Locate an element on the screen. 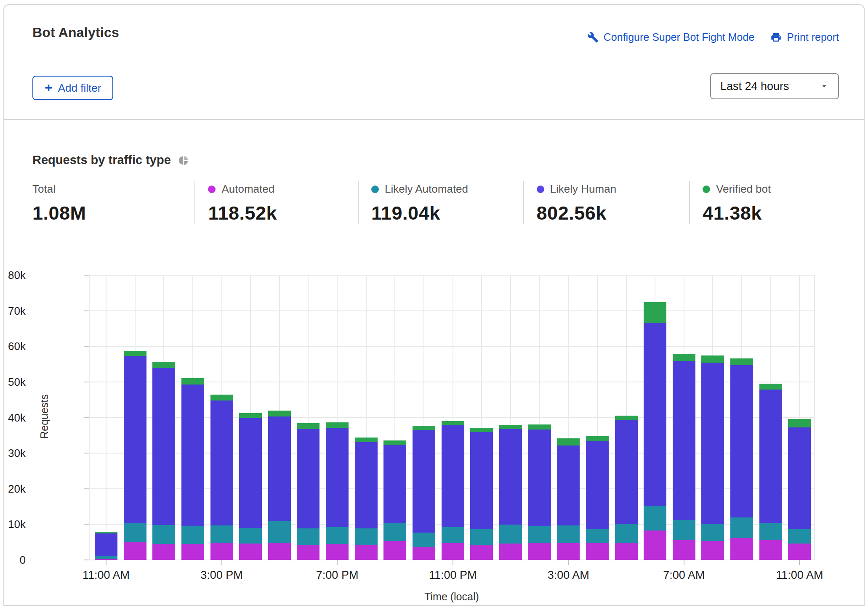  header-link-configure-sbfm: Configure Super Bot Fight Mode is located at coordinates (671, 37).